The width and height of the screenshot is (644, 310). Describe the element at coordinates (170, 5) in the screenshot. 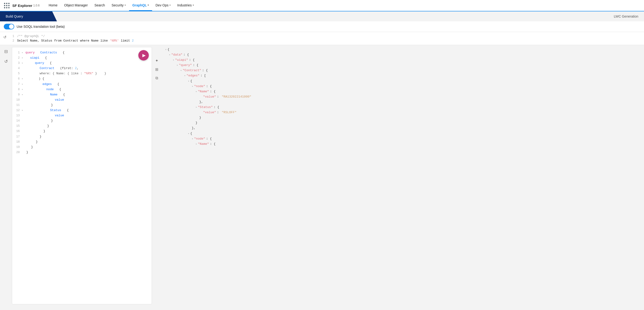

I see `devops-chevron-icon: ▾` at that location.